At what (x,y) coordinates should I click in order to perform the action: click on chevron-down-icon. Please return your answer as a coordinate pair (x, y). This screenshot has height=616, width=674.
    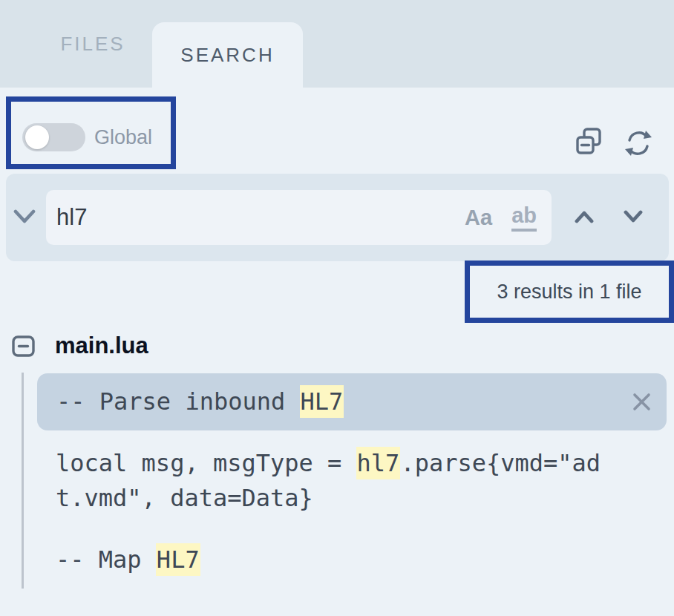
    Looking at the image, I should click on (24, 218).